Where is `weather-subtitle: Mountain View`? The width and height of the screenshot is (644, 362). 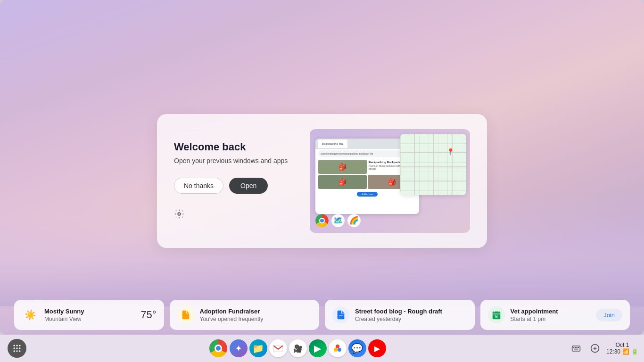
weather-subtitle: Mountain View is located at coordinates (90, 319).